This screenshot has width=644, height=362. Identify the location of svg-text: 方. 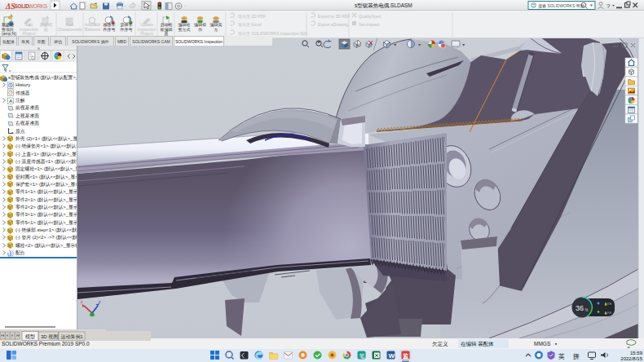
(217, 29).